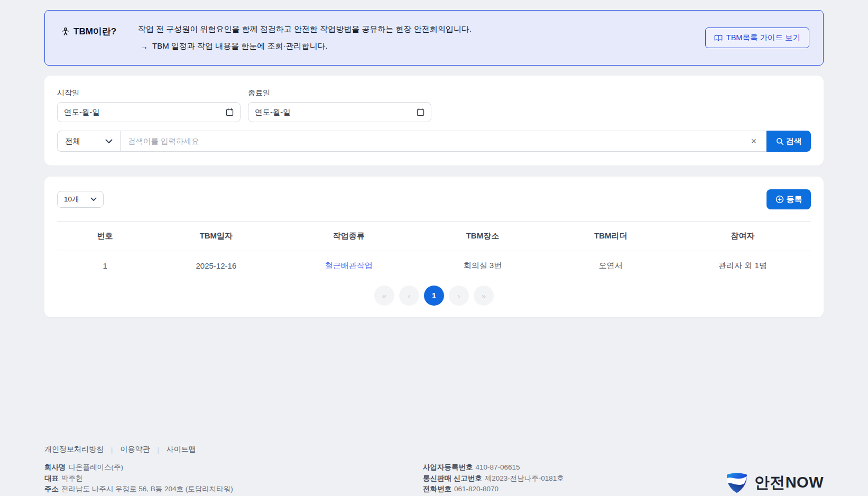 The image size is (868, 496). Describe the element at coordinates (434, 141) in the screenshot. I see `search-row: 전체 × 검색` at that location.